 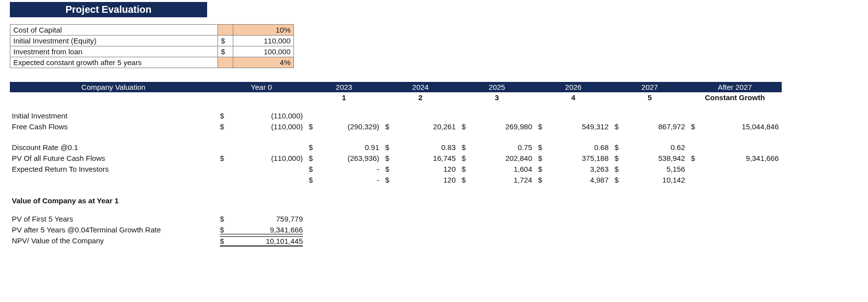 What do you see at coordinates (735, 97) in the screenshot?
I see `valuation-subheader-cell: Constant Growth` at bounding box center [735, 97].